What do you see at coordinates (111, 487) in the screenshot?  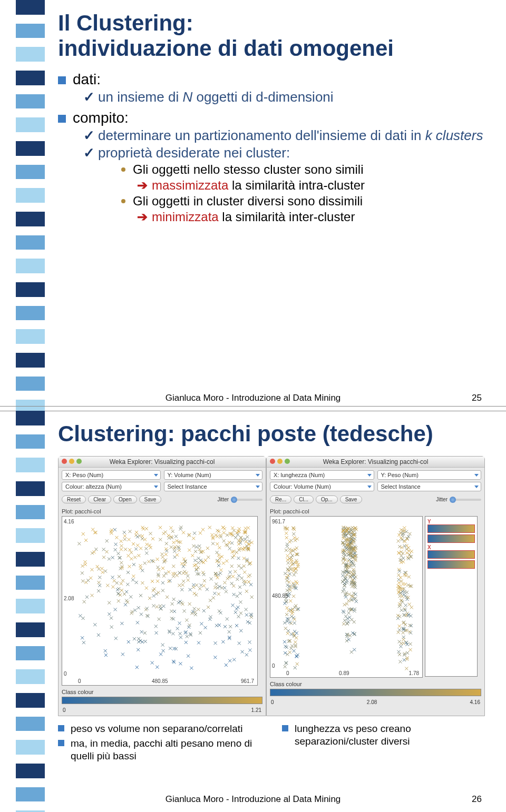 I see `colour-select: Colour: altezza (Num)` at bounding box center [111, 487].